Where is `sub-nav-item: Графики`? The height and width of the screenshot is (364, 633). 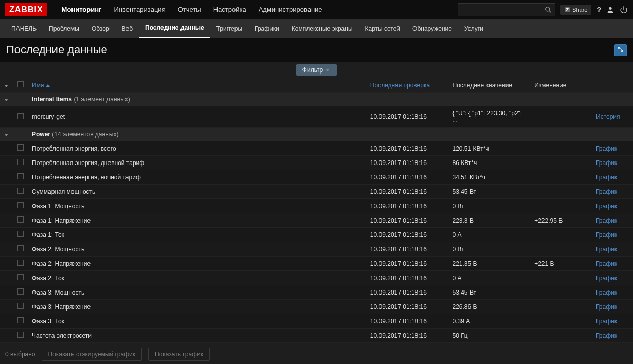 sub-nav-item: Графики is located at coordinates (267, 29).